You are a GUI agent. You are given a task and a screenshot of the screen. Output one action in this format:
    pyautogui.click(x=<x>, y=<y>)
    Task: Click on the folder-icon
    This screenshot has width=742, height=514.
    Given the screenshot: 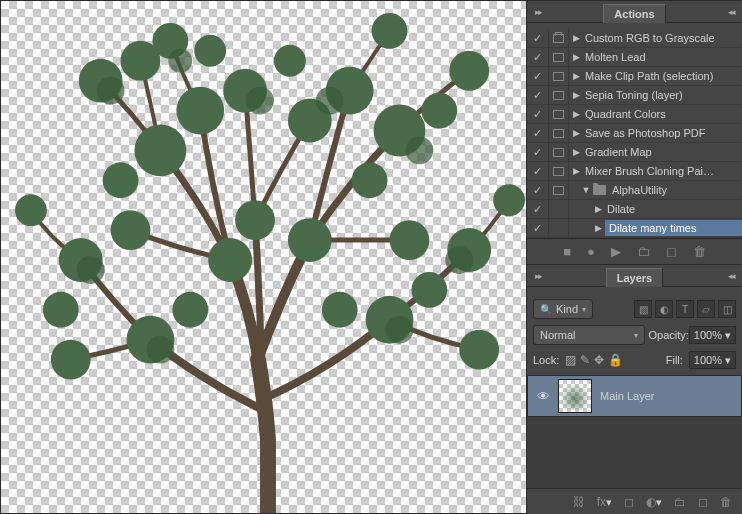 What is the action you would take?
    pyautogui.click(x=600, y=190)
    